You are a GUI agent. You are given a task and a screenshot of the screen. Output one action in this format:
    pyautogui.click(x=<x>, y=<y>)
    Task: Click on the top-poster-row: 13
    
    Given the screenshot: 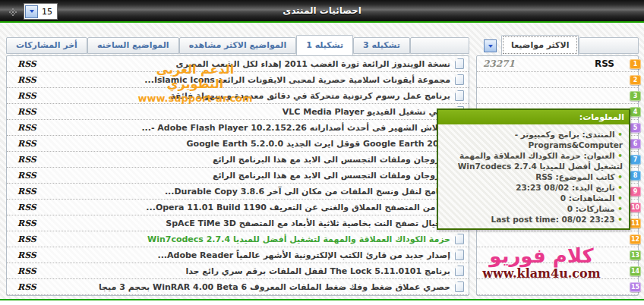 What is the action you would take?
    pyautogui.click(x=557, y=255)
    